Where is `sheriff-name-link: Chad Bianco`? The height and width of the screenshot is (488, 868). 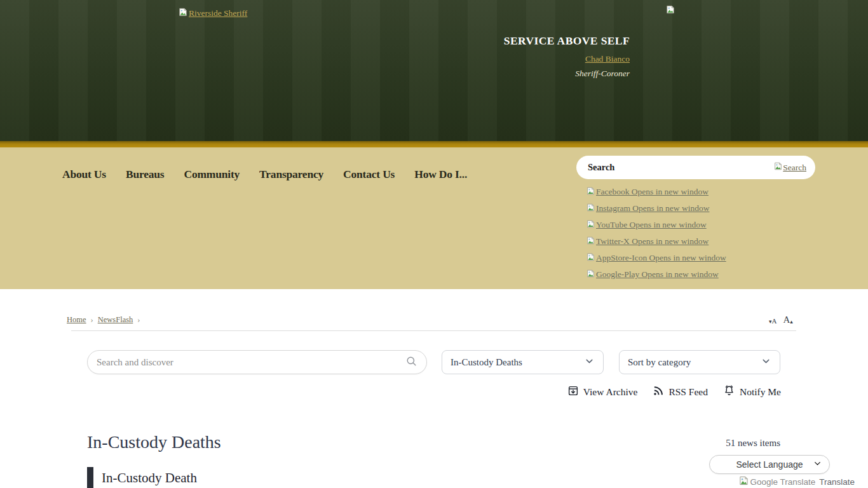
sheriff-name-link: Chad Bianco is located at coordinates (607, 59).